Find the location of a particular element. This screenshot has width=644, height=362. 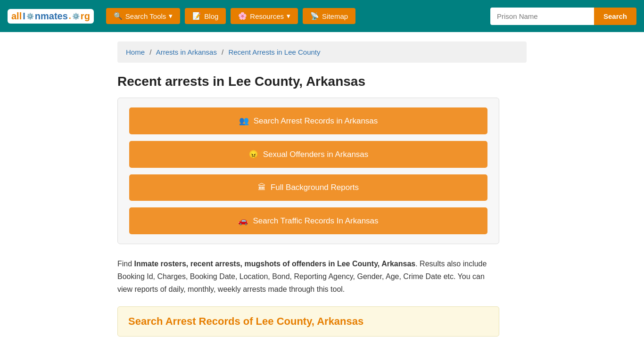

breadcrumb-arrests: Arrests in Arkansas is located at coordinates (187, 52).